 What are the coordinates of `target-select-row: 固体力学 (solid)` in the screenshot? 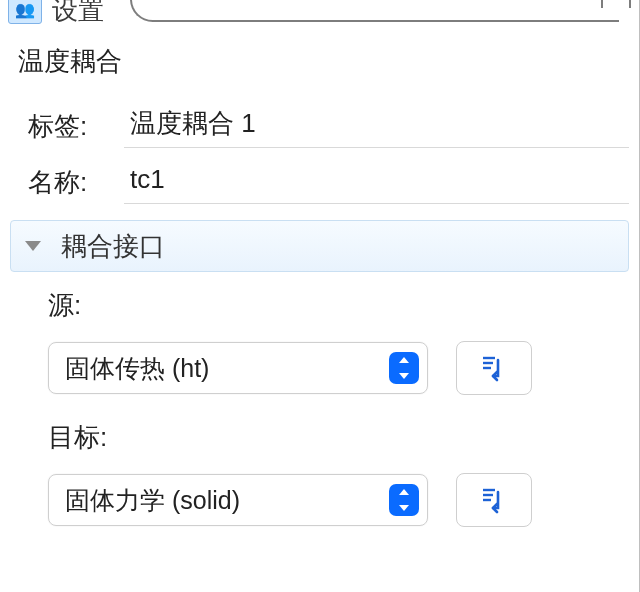 It's located at (334, 500).